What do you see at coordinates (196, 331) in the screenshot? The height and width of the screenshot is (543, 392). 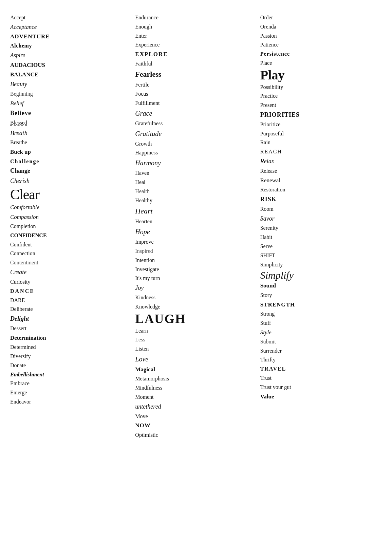 I see `word-item: Learn` at bounding box center [196, 331].